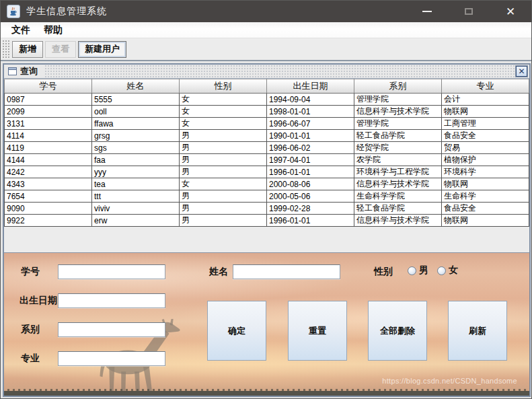 This screenshot has height=399, width=532. What do you see at coordinates (48, 160) in the screenshot?
I see `cell-id: 4144` at bounding box center [48, 160].